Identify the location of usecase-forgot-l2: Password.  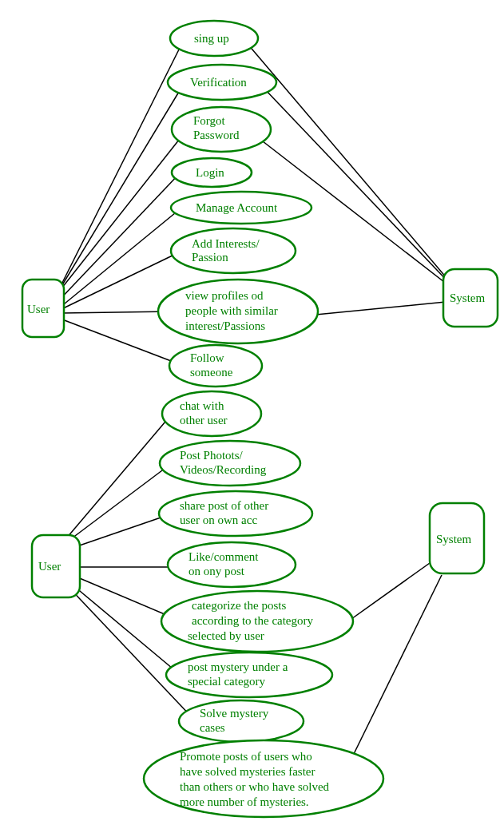
(216, 135).